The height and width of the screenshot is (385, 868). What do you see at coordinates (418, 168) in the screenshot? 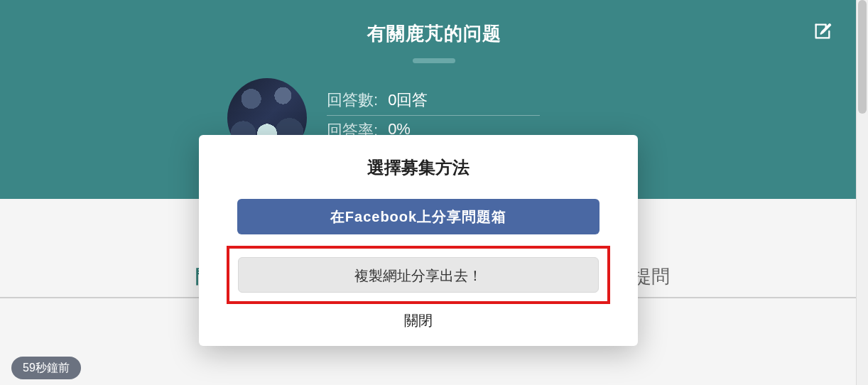
I see `modal-title: 選擇募集方法` at bounding box center [418, 168].